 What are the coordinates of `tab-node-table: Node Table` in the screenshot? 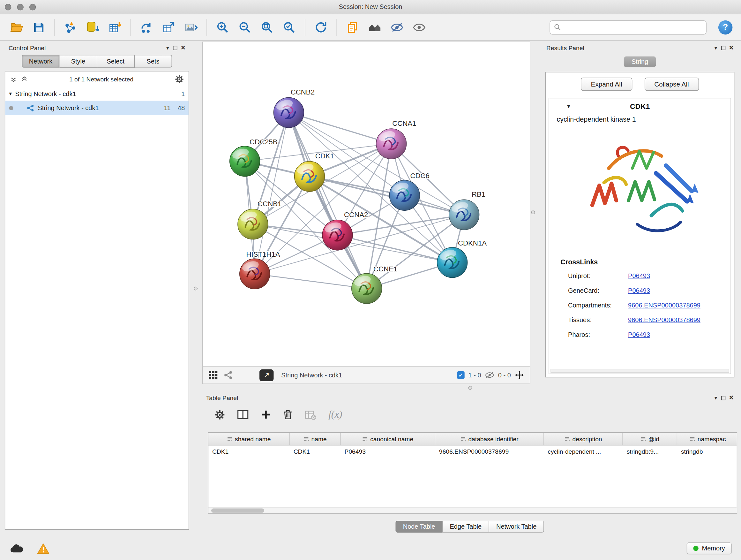 It's located at (419, 527).